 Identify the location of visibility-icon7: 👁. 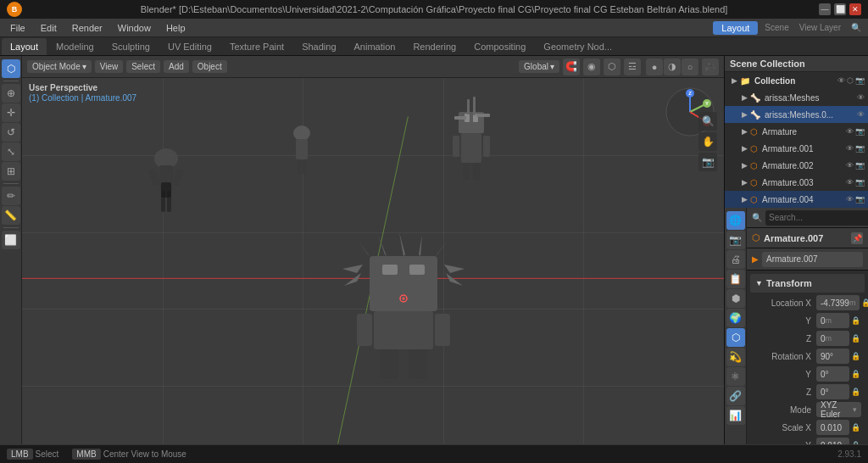
(849, 182).